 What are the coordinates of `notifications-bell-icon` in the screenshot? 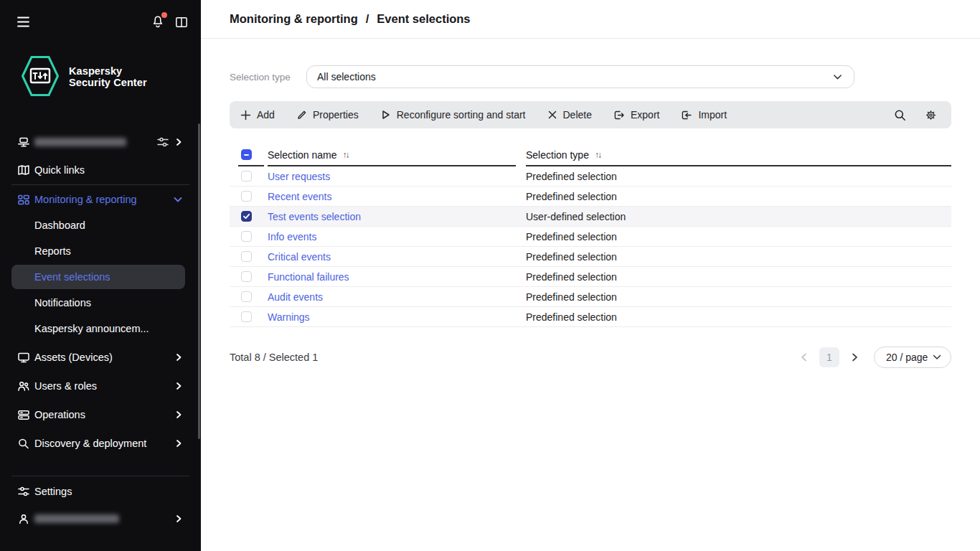 It's located at (158, 22).